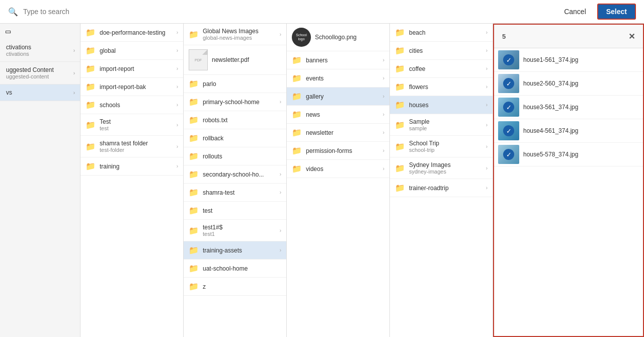 This screenshot has height=337, width=644. I want to click on folder-row: 📁 import-report ›, so click(132, 69).